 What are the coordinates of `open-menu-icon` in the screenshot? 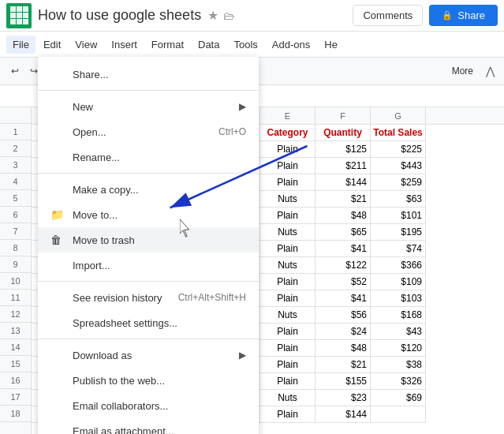 It's located at (59, 132).